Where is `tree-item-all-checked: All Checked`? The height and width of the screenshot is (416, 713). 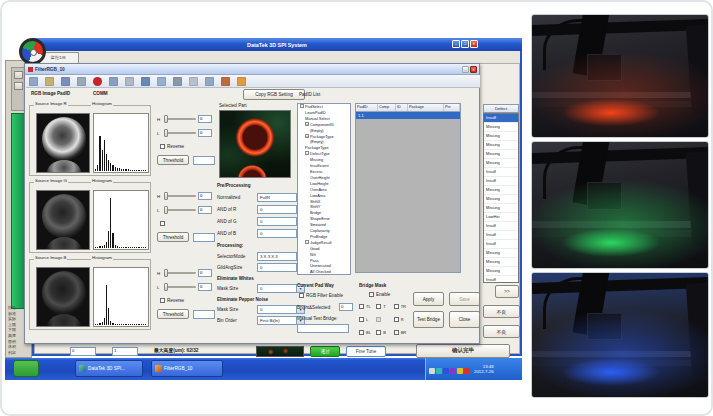
tree-item-all-checked: All Checked is located at coordinates (324, 272).